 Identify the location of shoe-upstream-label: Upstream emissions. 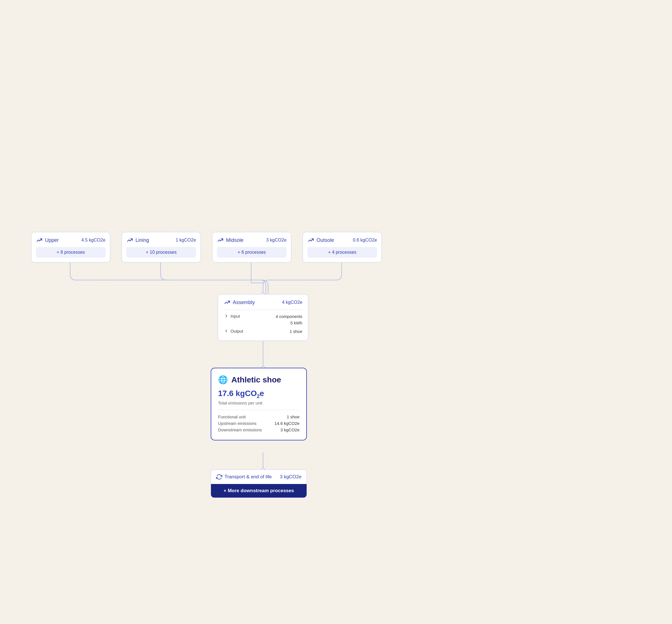
(237, 423).